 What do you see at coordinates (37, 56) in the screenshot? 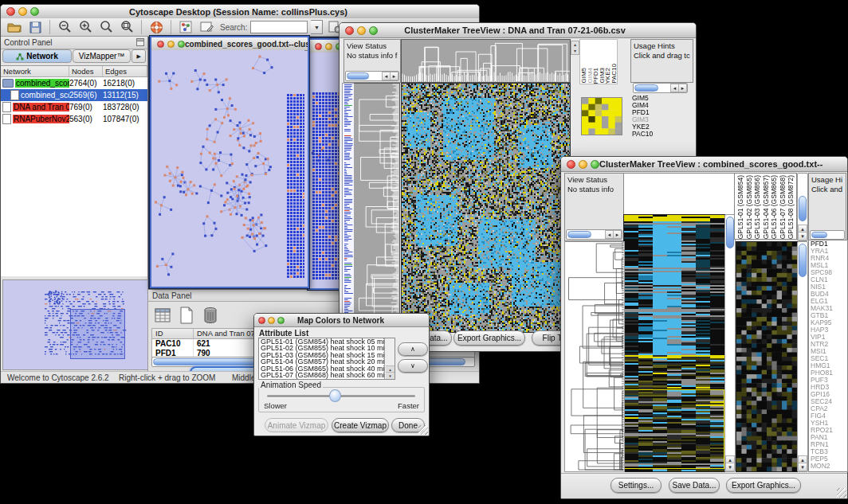
I see `tab-network: Network` at bounding box center [37, 56].